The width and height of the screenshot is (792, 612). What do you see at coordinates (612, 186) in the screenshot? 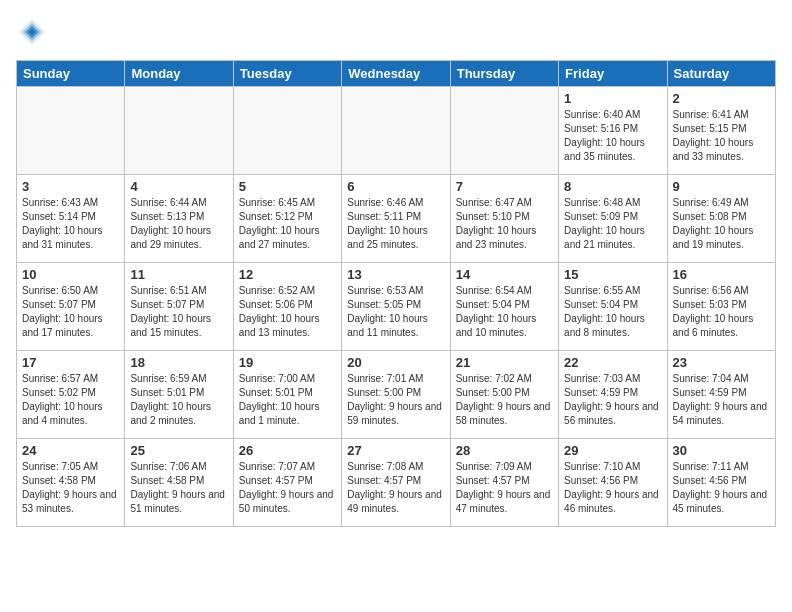
I see `day-number: 8` at bounding box center [612, 186].